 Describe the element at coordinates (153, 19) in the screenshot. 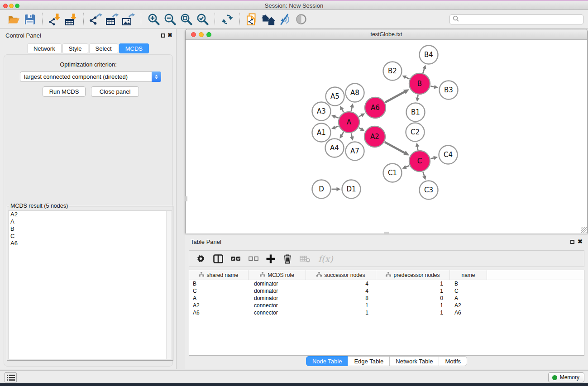

I see `zoom-in-icon` at that location.